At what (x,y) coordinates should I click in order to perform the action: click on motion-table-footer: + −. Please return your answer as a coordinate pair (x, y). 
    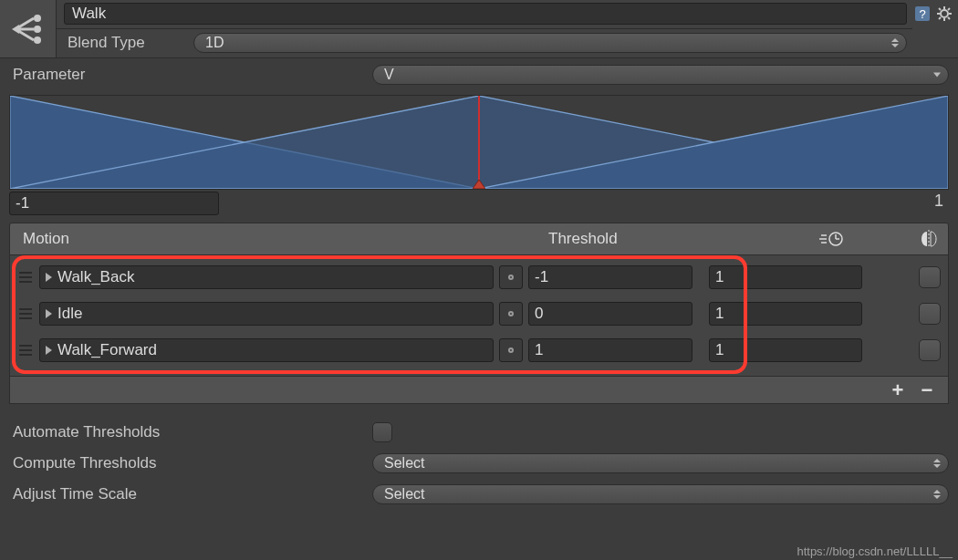
    Looking at the image, I should click on (479, 390).